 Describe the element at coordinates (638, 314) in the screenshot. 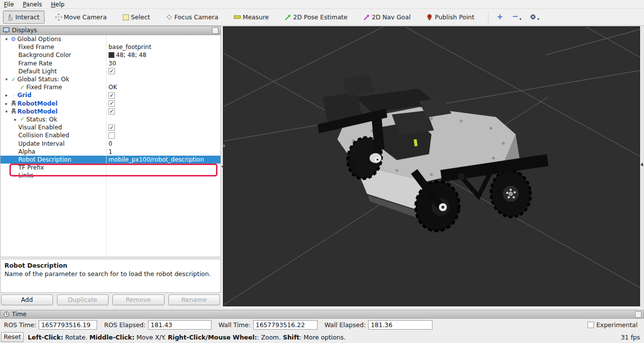

I see `time-float-button` at that location.